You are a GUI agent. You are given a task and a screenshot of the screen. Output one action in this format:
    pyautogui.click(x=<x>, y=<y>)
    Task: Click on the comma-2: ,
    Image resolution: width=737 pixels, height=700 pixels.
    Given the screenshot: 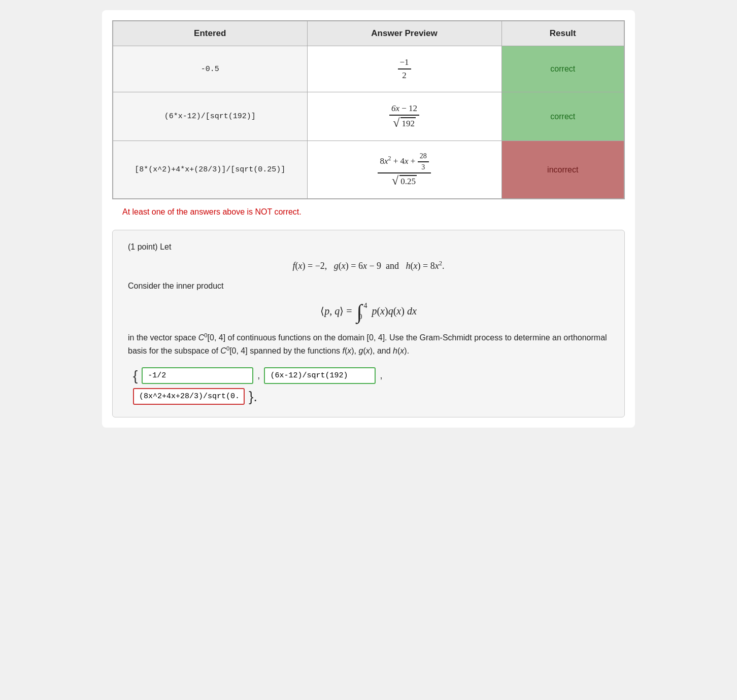 What is the action you would take?
    pyautogui.click(x=381, y=375)
    